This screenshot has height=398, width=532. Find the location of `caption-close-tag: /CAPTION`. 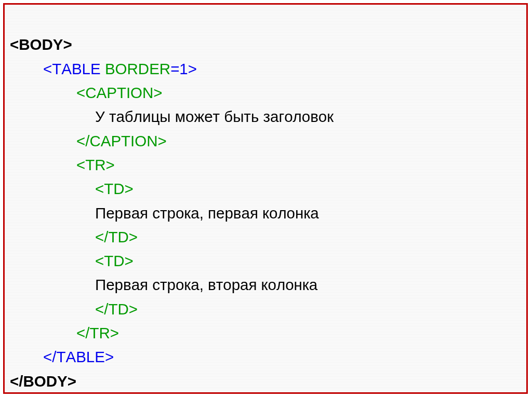

caption-close-tag: /CAPTION is located at coordinates (122, 141).